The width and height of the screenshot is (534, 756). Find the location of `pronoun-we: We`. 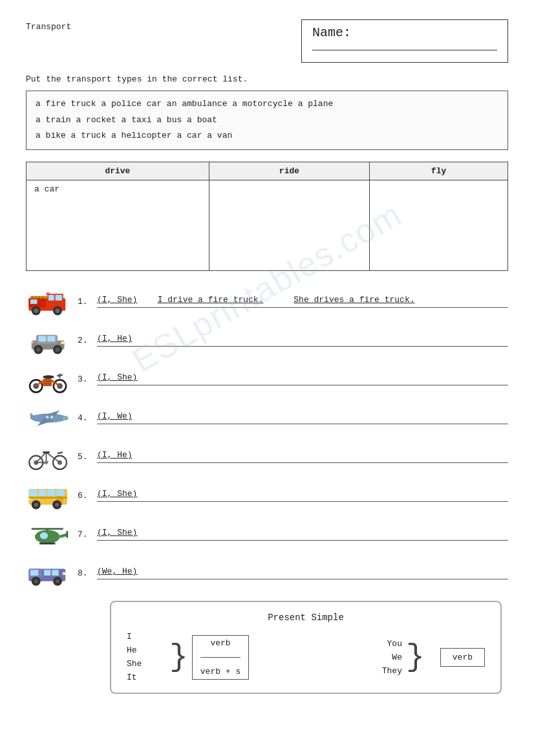

pronoun-we: We is located at coordinates (386, 657).